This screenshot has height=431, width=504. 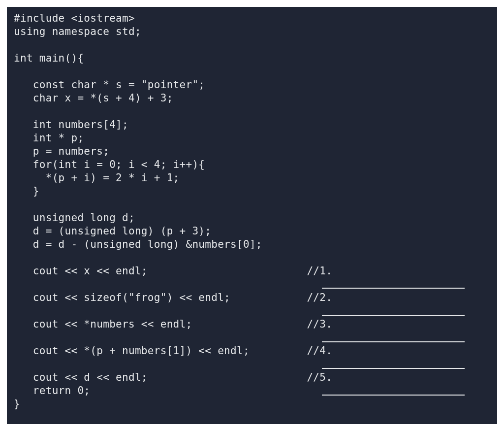 I want to click on code-line: d = d - (unsigned long) &numbers[0];, so click(x=138, y=244).